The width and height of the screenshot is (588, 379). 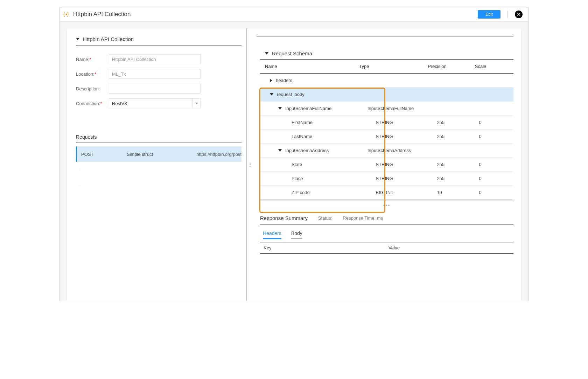 What do you see at coordinates (92, 89) in the screenshot?
I see `description-label: Description:` at bounding box center [92, 89].